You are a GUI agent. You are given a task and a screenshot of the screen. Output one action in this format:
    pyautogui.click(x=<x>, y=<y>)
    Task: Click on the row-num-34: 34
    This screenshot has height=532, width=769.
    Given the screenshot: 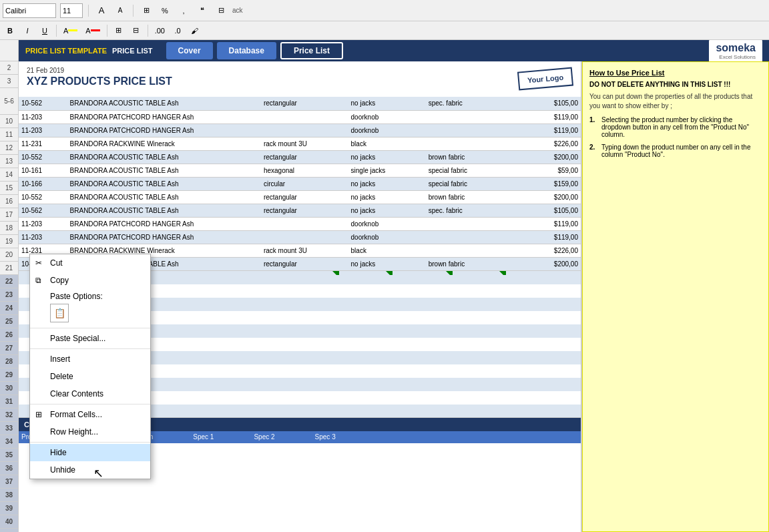 What is the action you would take?
    pyautogui.click(x=9, y=442)
    